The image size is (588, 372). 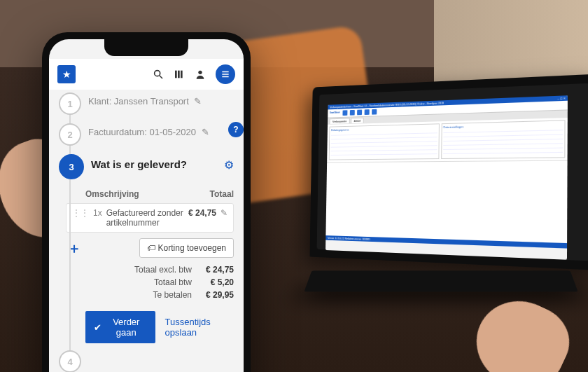 I want to click on step-label: Factuurdatum: 01-05-2020 ✎, so click(x=148, y=130).